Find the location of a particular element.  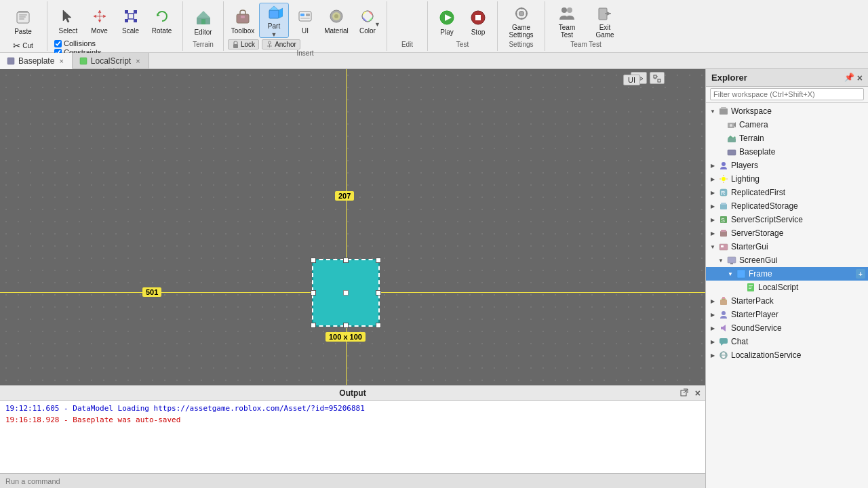

stop-button: Stop is located at coordinates (478, 22).